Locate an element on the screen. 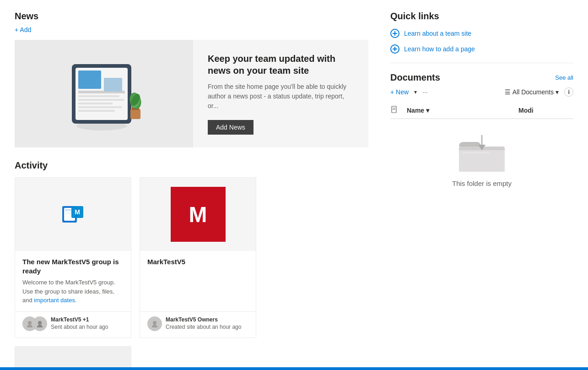  outlook-card-desc: Welcome to the MarkTestV5 group. Use the… is located at coordinates (73, 291).